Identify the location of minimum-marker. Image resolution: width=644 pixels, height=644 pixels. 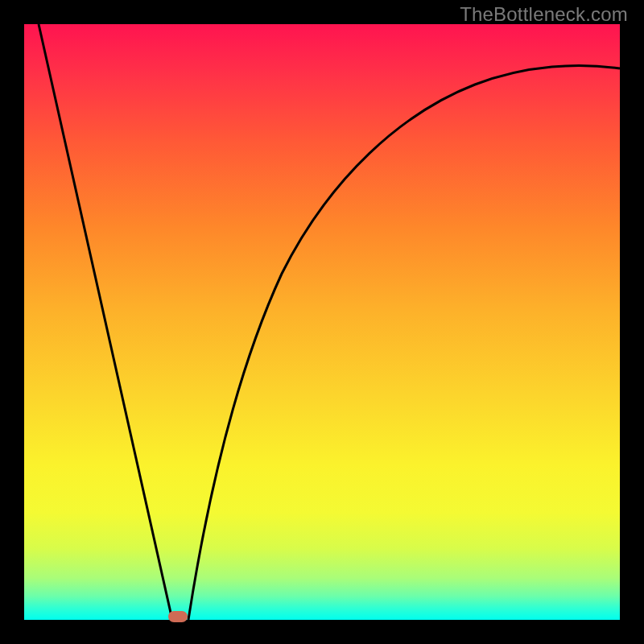
(178, 617).